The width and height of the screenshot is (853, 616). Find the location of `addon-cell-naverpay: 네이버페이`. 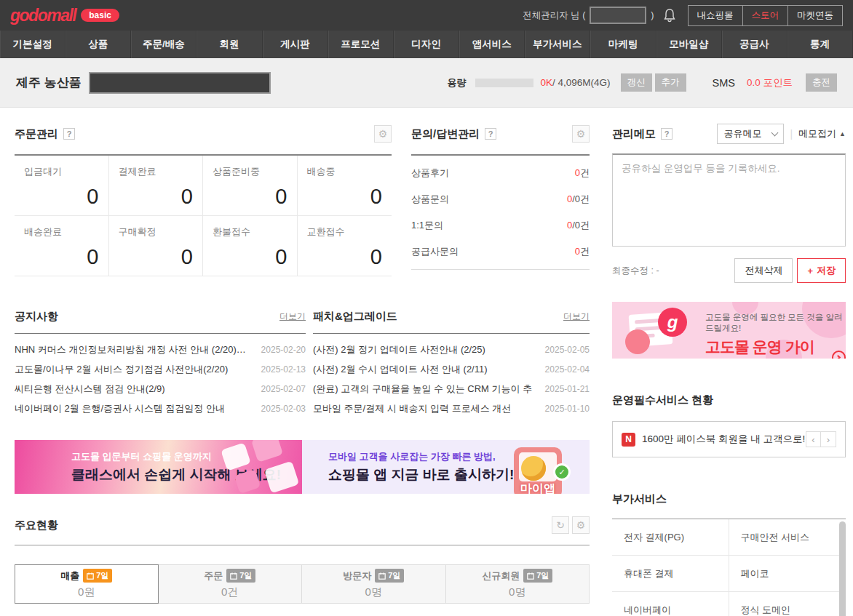

addon-cell-naverpay: 네이버페이 is located at coordinates (671, 604).